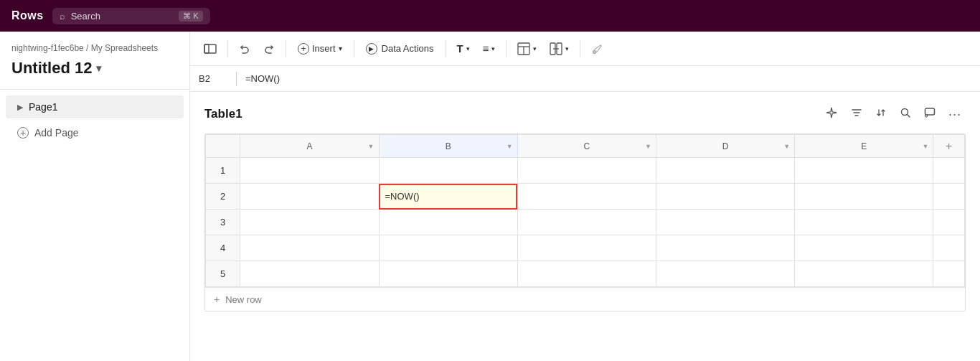 The height and width of the screenshot is (361, 980). I want to click on cell-c5, so click(587, 274).